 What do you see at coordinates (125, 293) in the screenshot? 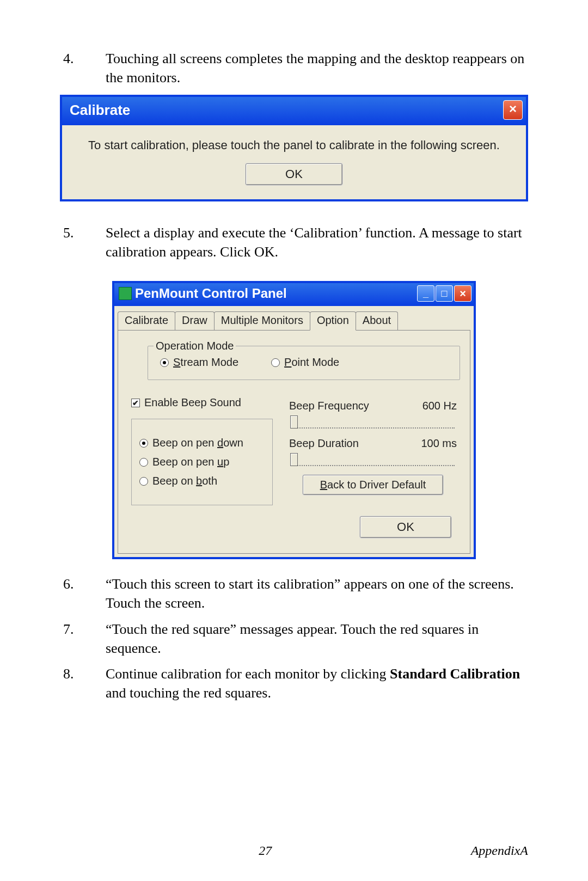
I see `app-icon` at bounding box center [125, 293].